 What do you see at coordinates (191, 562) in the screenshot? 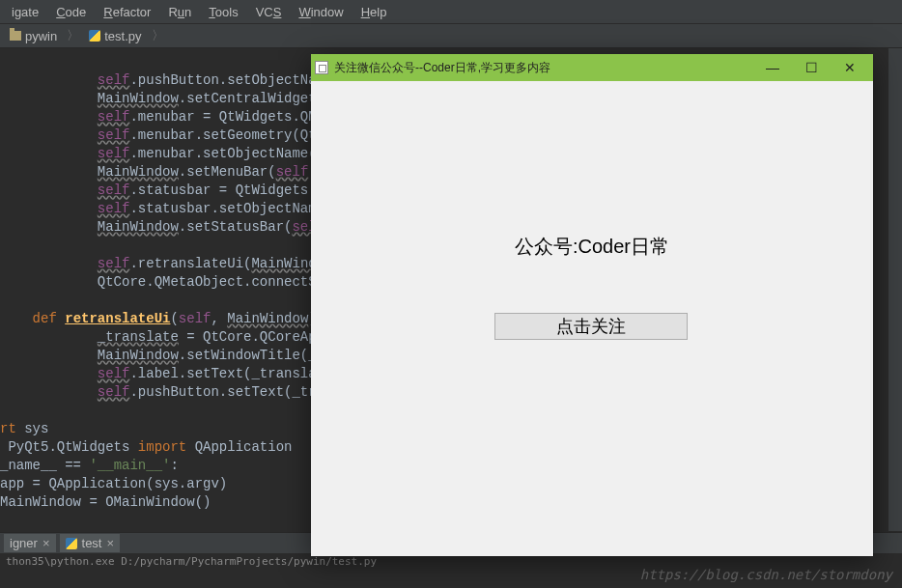
I see `status-text: thon35\python.exe D:/pycharm/PycharmProj…` at bounding box center [191, 562].